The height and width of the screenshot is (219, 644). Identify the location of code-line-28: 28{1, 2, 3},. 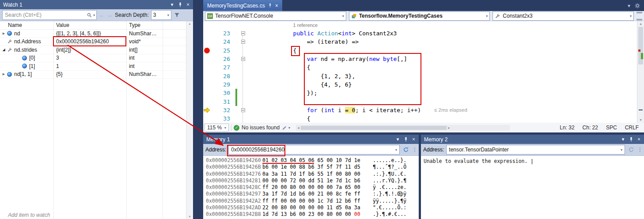
(424, 76).